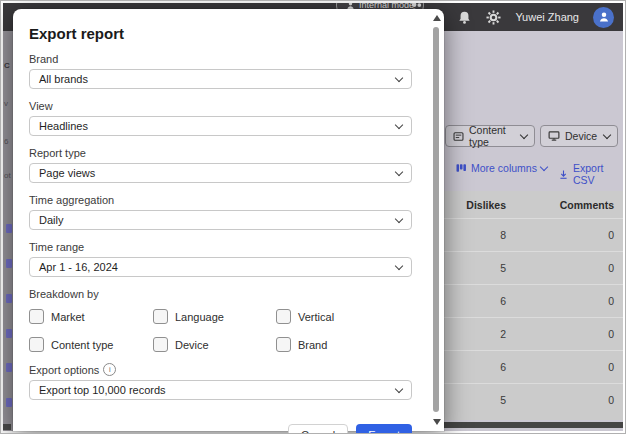 Image resolution: width=626 pixels, height=434 pixels. I want to click on device-filter-button: Device, so click(579, 136).